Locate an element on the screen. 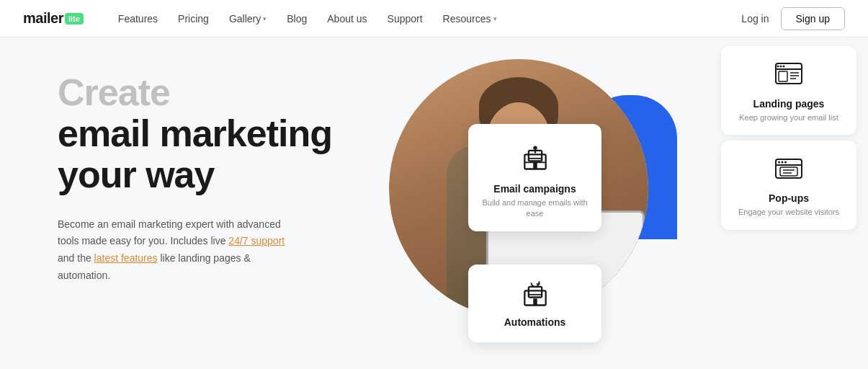  right-feature-cards: Landing pages Keep growing your email li… is located at coordinates (789, 138).